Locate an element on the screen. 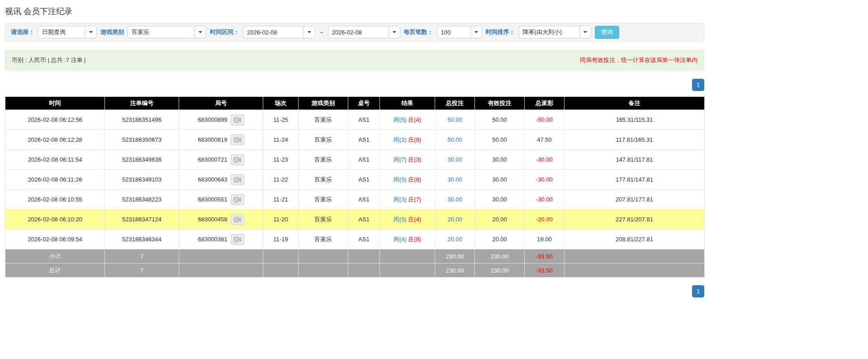 The height and width of the screenshot is (359, 868). subtotal-valid-bet: 230.00 is located at coordinates (500, 256).